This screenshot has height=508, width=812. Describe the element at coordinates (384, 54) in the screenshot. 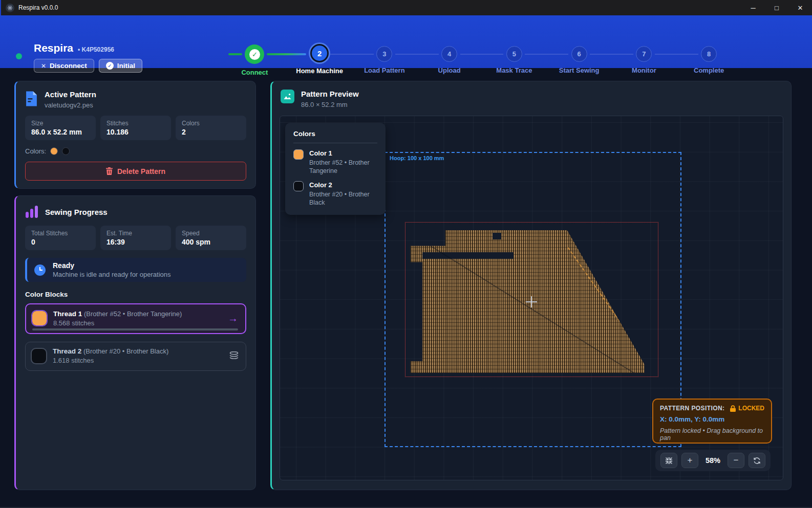

I see `step-number: 3` at that location.